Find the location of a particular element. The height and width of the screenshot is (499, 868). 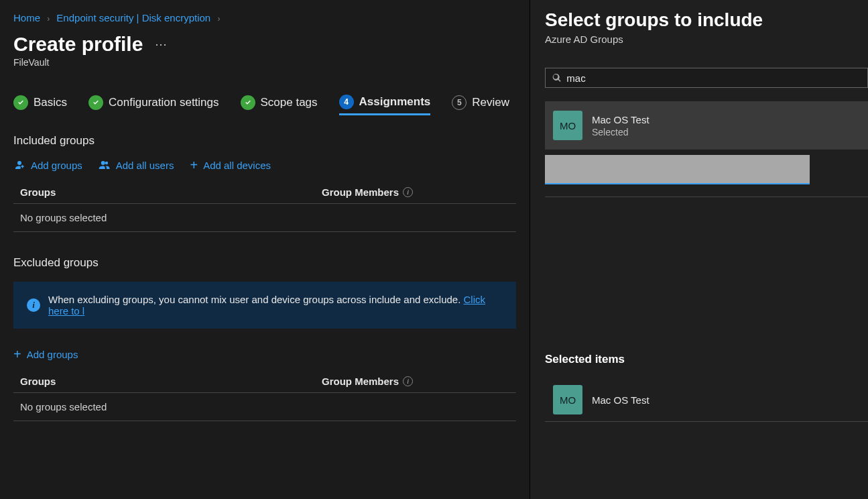

search-box is located at coordinates (706, 78).